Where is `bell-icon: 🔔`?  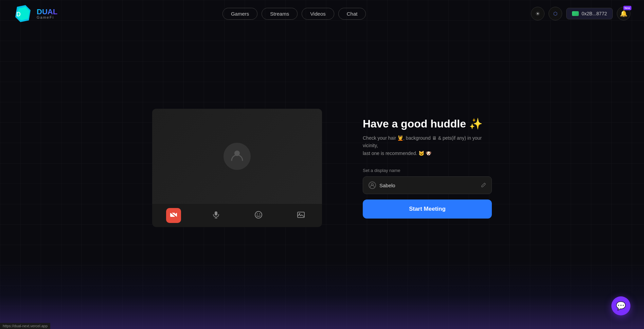
bell-icon: 🔔 is located at coordinates (624, 14).